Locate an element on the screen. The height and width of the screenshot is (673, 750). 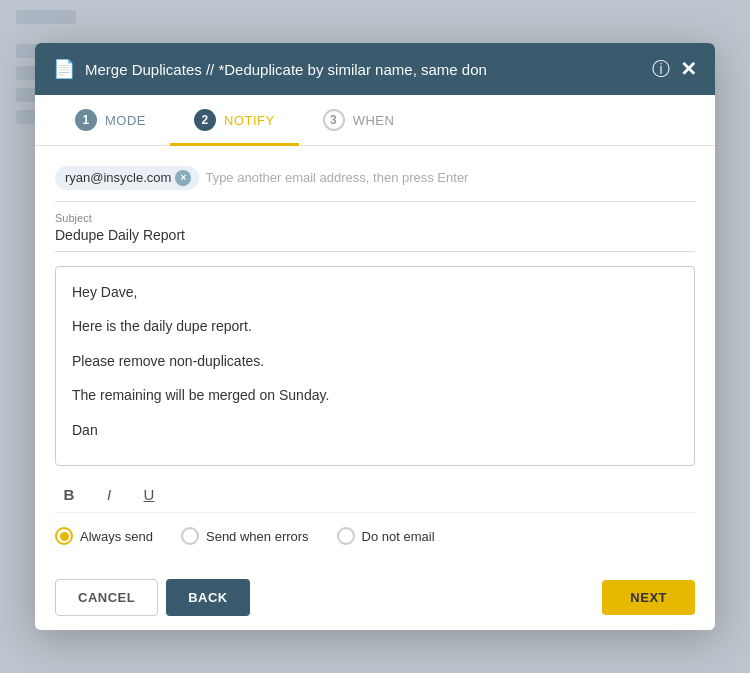
email-tag: ryan@insycle.com × is located at coordinates (127, 178).